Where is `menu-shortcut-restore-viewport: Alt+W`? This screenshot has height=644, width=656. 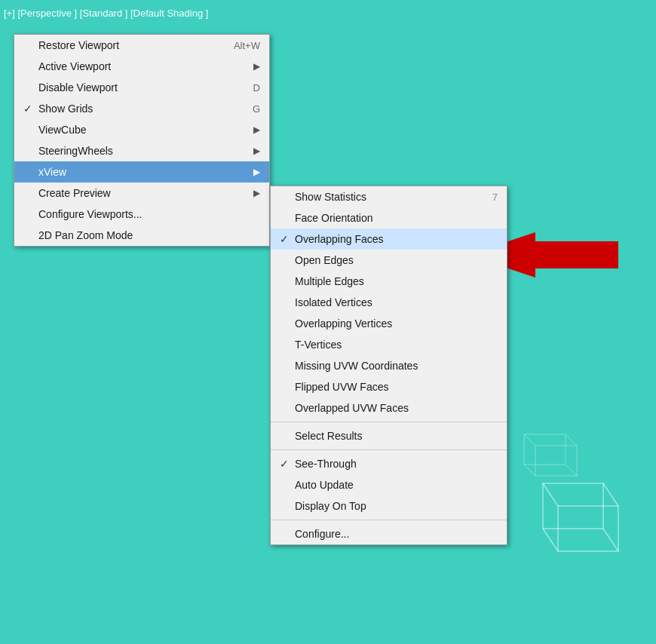 menu-shortcut-restore-viewport: Alt+W is located at coordinates (247, 45).